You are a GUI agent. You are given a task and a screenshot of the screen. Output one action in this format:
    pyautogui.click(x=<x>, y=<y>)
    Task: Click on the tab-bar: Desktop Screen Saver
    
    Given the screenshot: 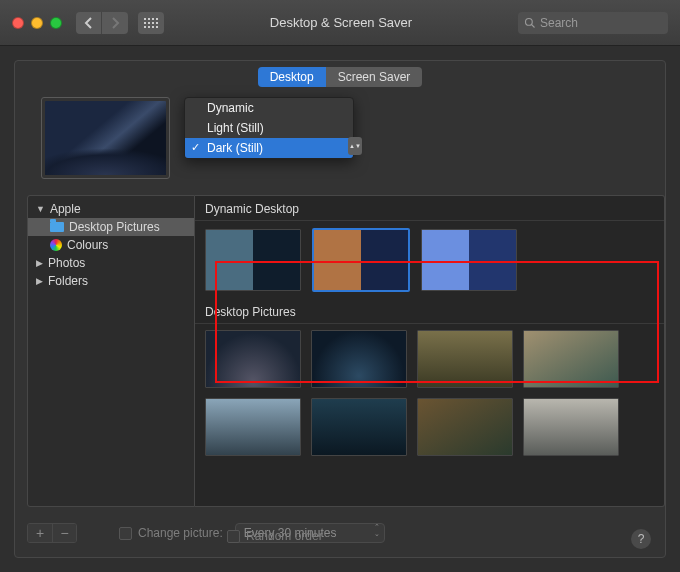 What is the action you would take?
    pyautogui.click(x=340, y=74)
    